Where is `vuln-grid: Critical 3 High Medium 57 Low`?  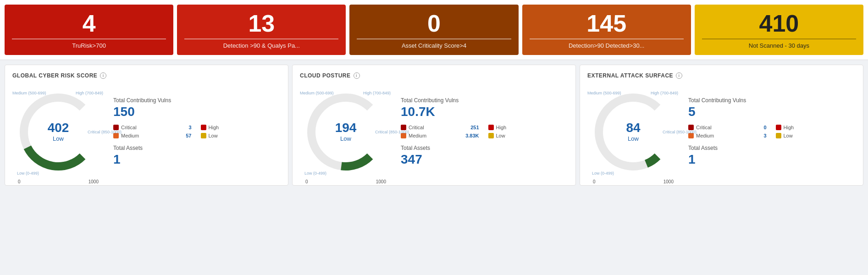
vuln-grid: Critical 3 High Medium 57 Low is located at coordinates (197, 132).